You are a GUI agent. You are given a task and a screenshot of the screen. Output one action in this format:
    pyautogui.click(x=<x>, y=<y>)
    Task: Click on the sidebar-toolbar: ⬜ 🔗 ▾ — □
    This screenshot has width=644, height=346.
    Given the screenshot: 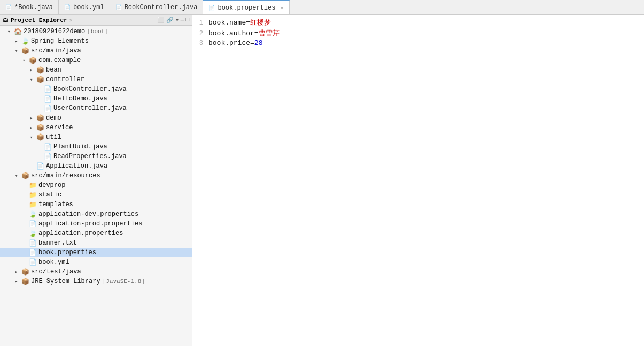 What is the action you would take?
    pyautogui.click(x=173, y=20)
    